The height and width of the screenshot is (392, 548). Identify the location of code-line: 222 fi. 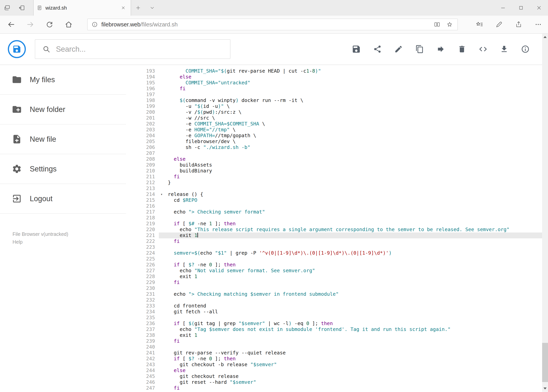
(337, 241).